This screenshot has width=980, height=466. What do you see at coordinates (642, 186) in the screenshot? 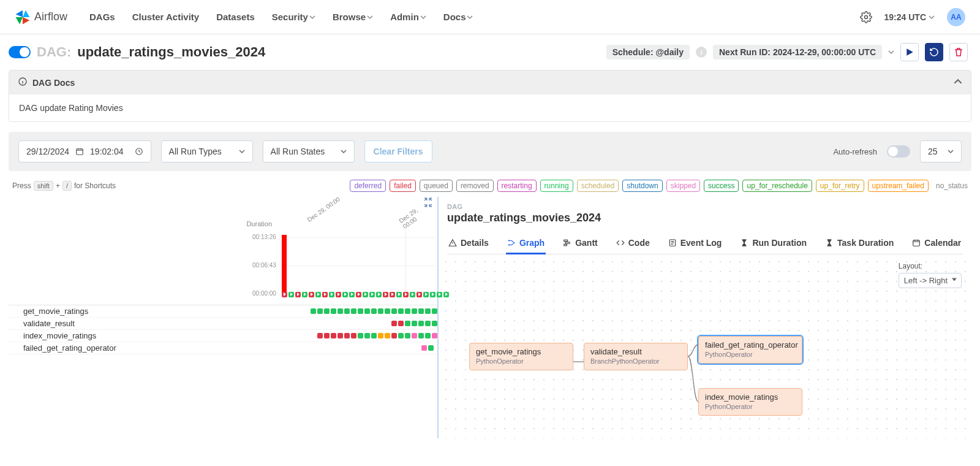
I see `status-chip-shutdown: shutdown` at bounding box center [642, 186].